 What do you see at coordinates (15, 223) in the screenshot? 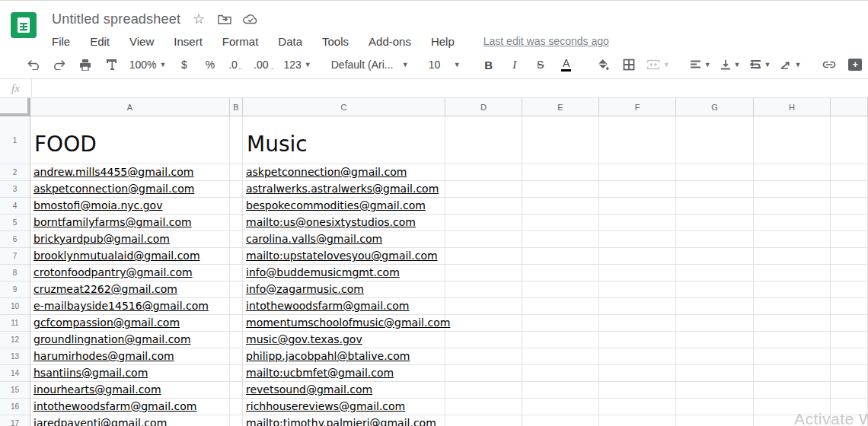
I see `row-header-5: 5` at bounding box center [15, 223].